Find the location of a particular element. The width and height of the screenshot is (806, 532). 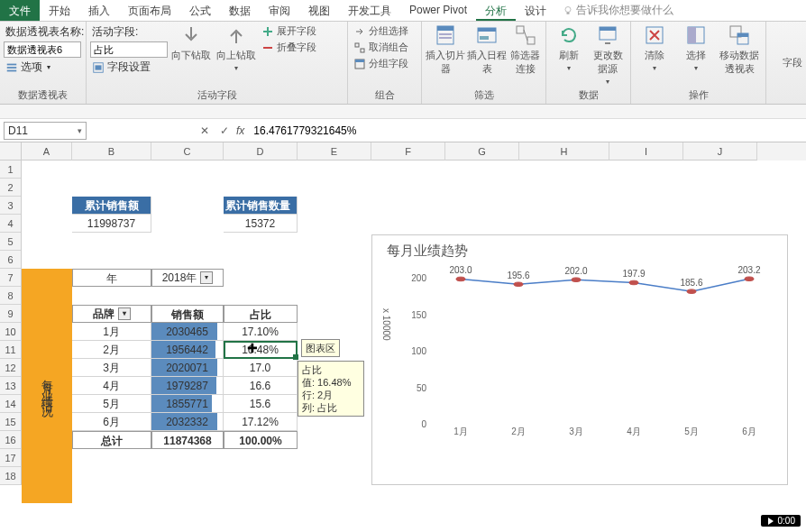

table-cell: 2月 is located at coordinates (112, 350).